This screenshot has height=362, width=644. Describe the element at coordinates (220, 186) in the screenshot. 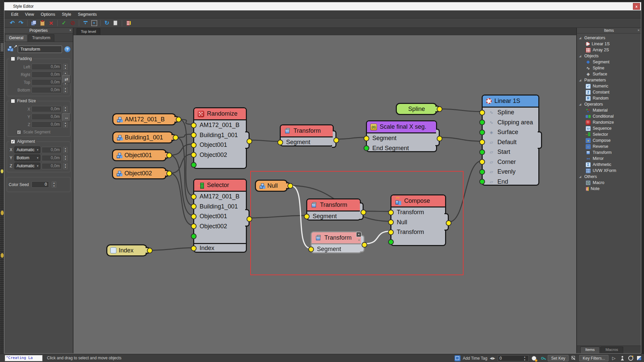

I see `node-header: Selector` at that location.